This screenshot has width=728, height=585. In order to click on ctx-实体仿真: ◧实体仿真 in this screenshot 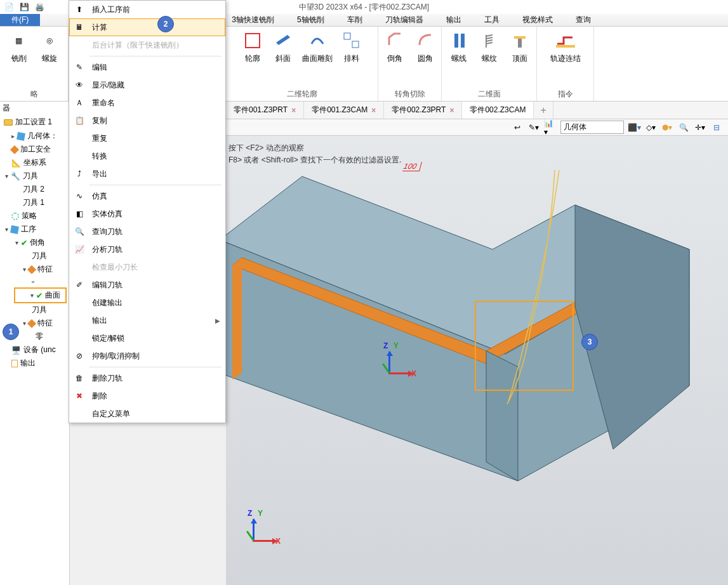, I will do `click(147, 214)`.